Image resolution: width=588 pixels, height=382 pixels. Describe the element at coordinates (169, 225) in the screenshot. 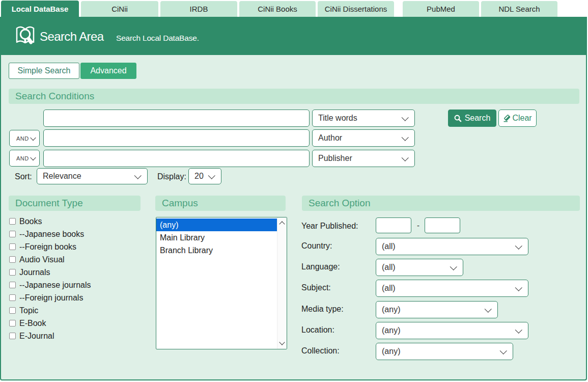

I see `campus-option-label: (any)` at that location.